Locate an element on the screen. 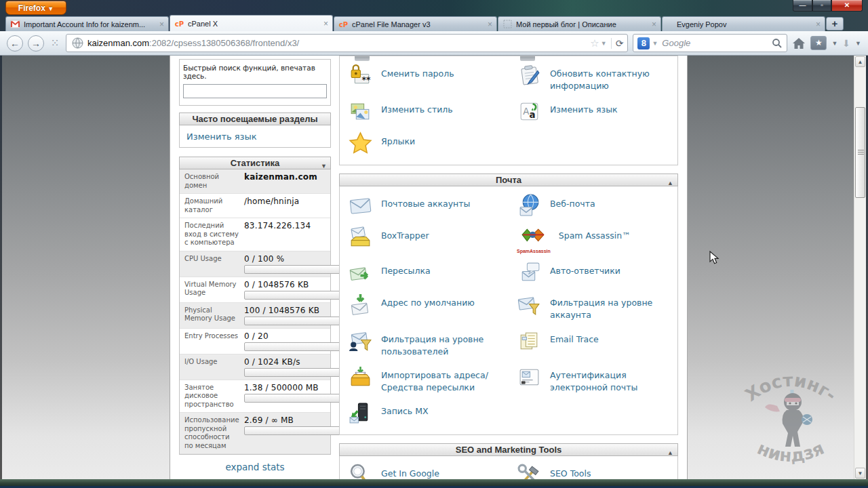 This screenshot has height=488, width=868. new-tab-button: + is located at coordinates (835, 24).